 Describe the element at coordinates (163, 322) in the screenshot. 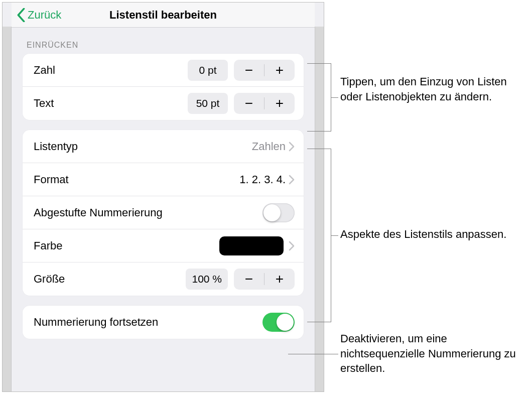

I see `group-continue: Nummerierung fortsetzen` at that location.